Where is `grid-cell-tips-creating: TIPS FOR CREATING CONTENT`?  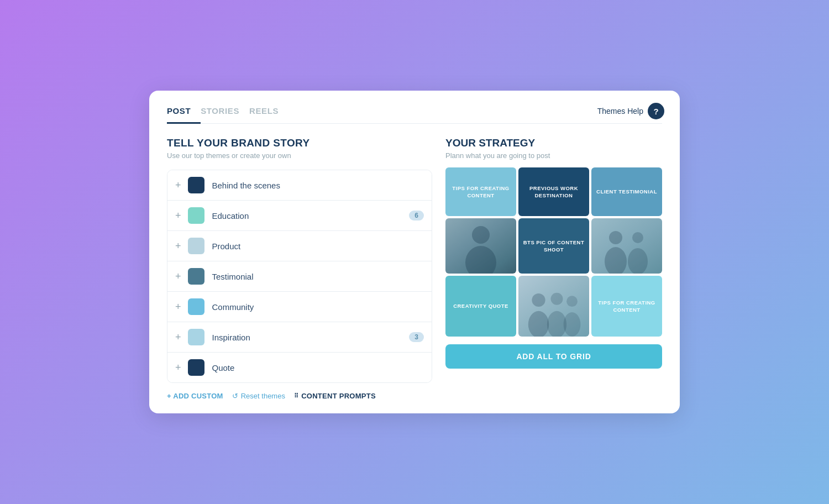
grid-cell-tips-creating: TIPS FOR CREATING CONTENT is located at coordinates (481, 192).